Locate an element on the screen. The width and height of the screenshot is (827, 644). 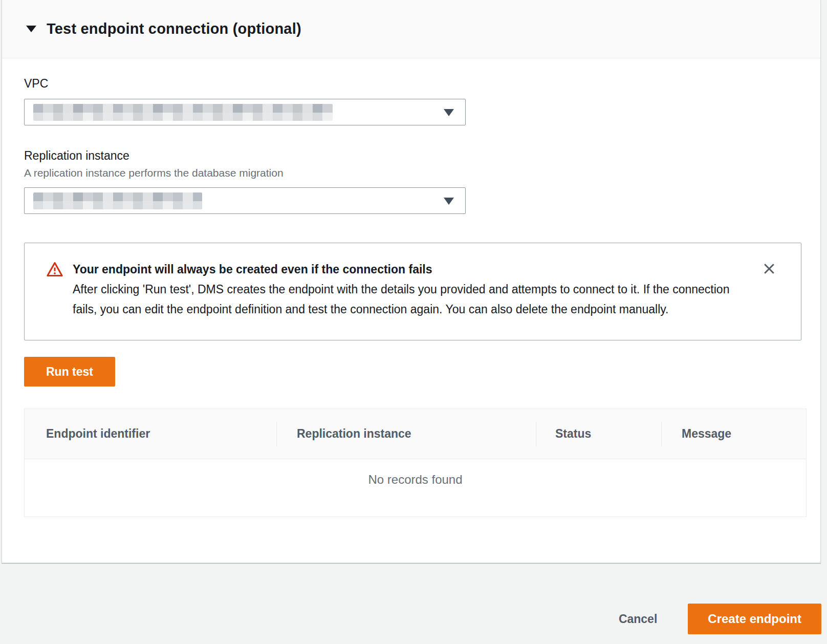
vpc-selected-value-redacted is located at coordinates (183, 113).